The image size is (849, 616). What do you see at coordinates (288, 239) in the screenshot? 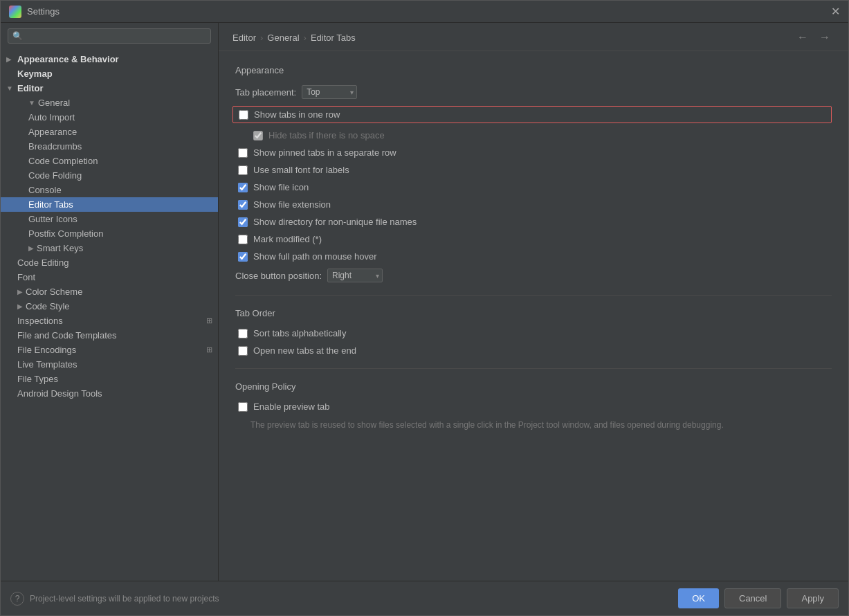
I see `mark-modified-label: Mark modified (*)` at bounding box center [288, 239].